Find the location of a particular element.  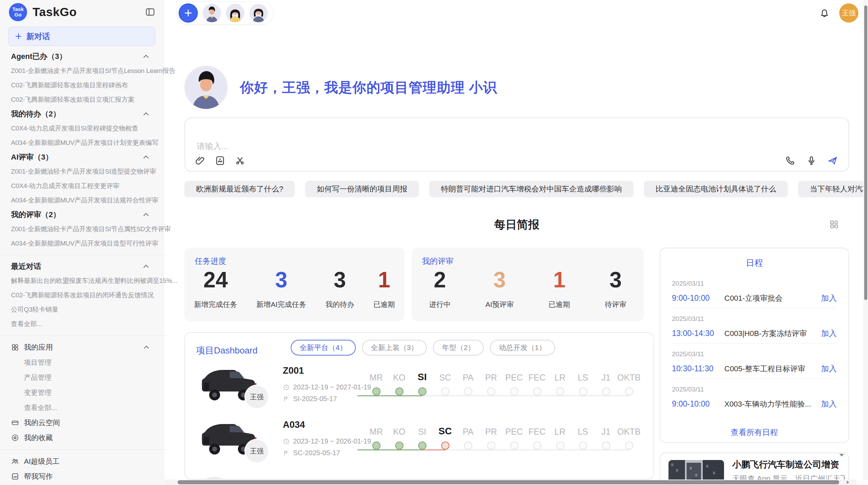

schedule-event-title: C005-整车工程目标评审 is located at coordinates (768, 369).